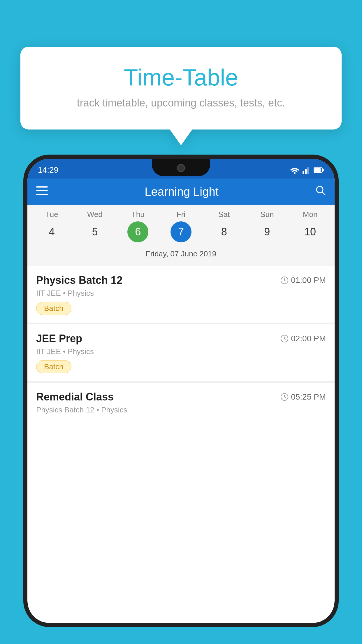 Image resolution: width=362 pixels, height=644 pixels. Describe the element at coordinates (181, 192) in the screenshot. I see `app-header: Learning Light` at that location.